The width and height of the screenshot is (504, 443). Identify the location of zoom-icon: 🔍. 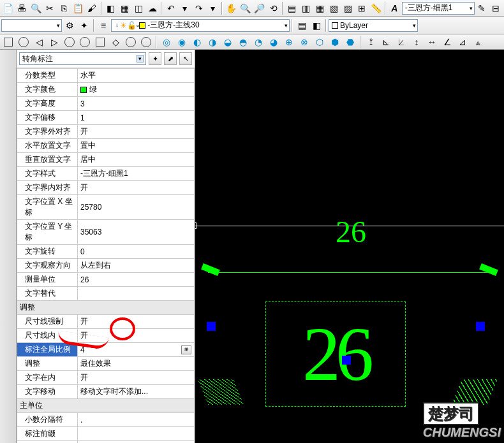
(245, 8).